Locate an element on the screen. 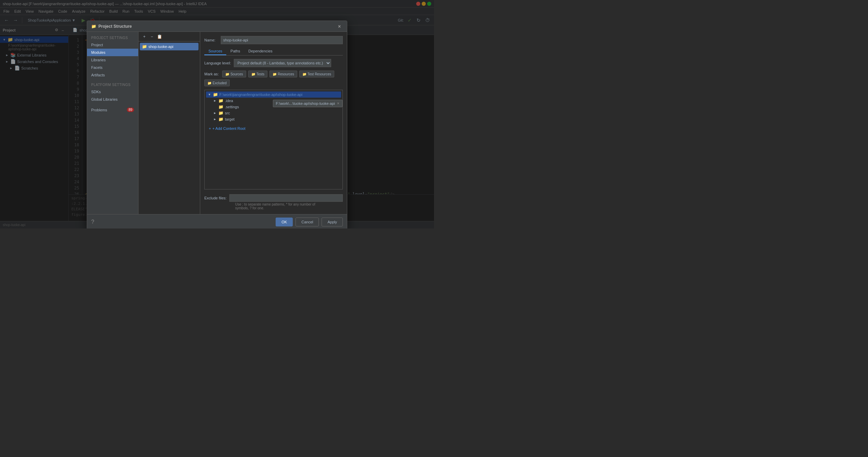  module-icon: 📁 is located at coordinates (145, 47).